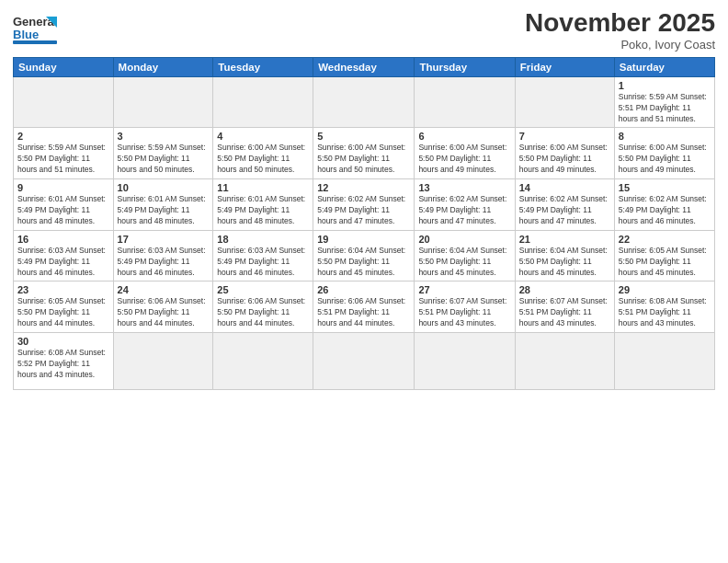 This screenshot has width=728, height=563. I want to click on day-number: 21, so click(564, 239).